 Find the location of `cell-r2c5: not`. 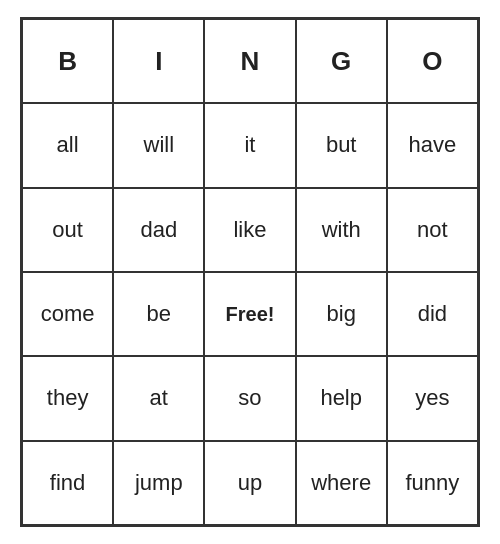

cell-r2c5: not is located at coordinates (432, 230).